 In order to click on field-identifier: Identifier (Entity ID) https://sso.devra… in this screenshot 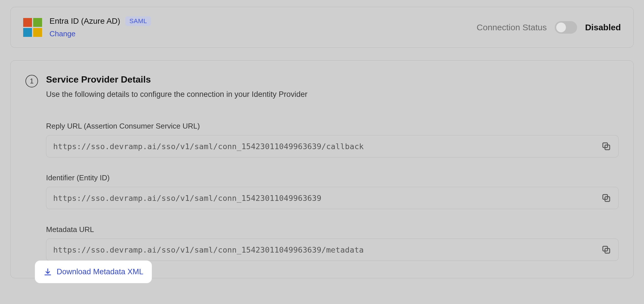, I will do `click(332, 191)`.